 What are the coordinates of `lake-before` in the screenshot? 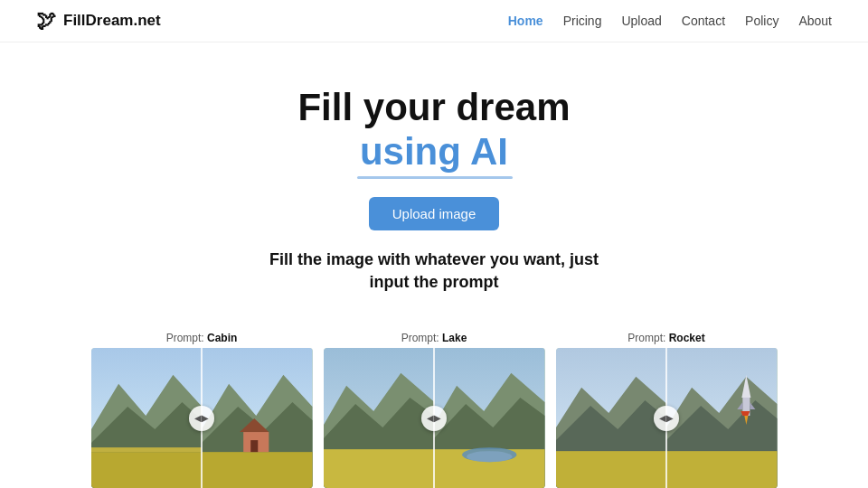 It's located at (380, 418).